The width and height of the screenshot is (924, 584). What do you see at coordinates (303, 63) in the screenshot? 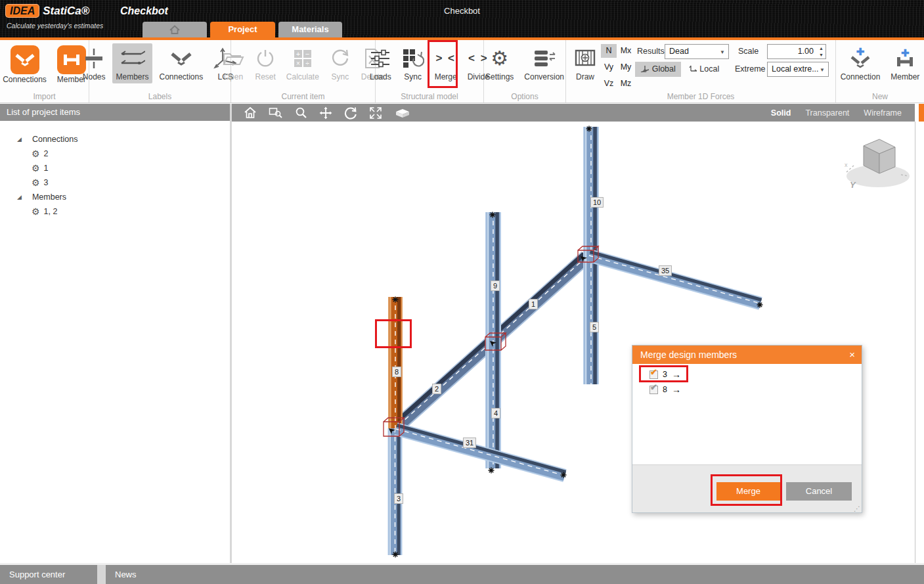
I see `calculate-button: +−×÷ Calculate` at bounding box center [303, 63].